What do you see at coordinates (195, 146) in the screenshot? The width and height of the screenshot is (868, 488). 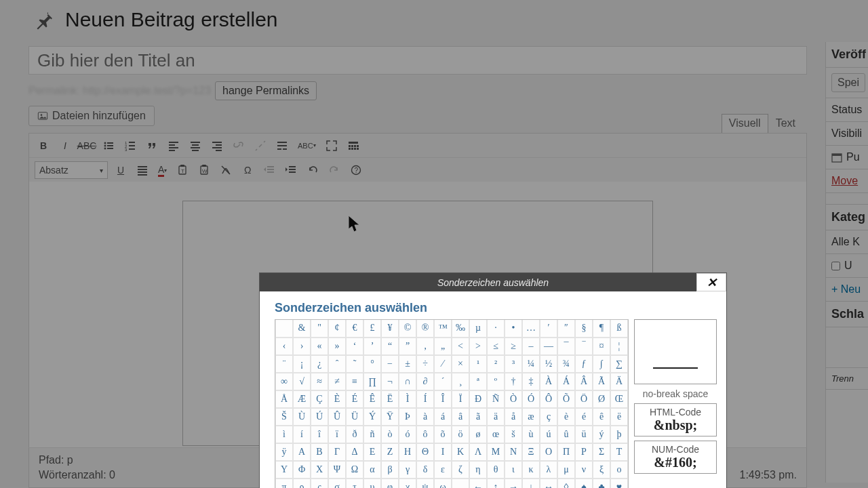 I see `align-center-button` at bounding box center [195, 146].